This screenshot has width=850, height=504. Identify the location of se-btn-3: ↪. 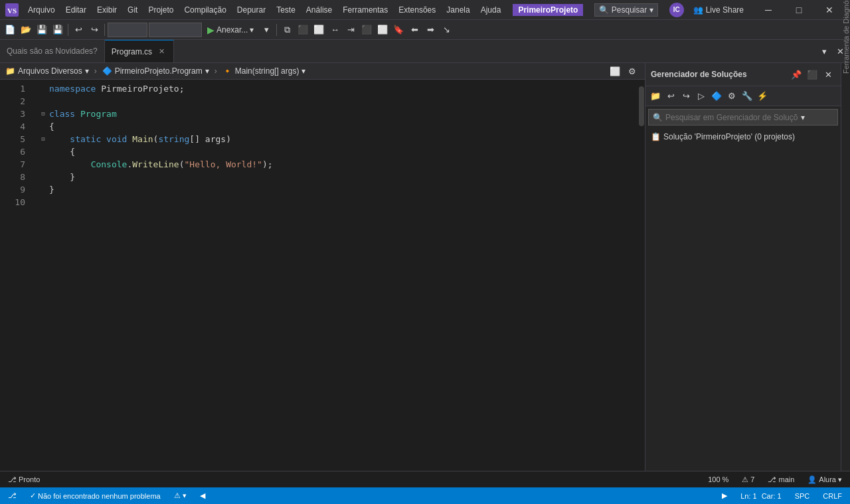
(686, 96).